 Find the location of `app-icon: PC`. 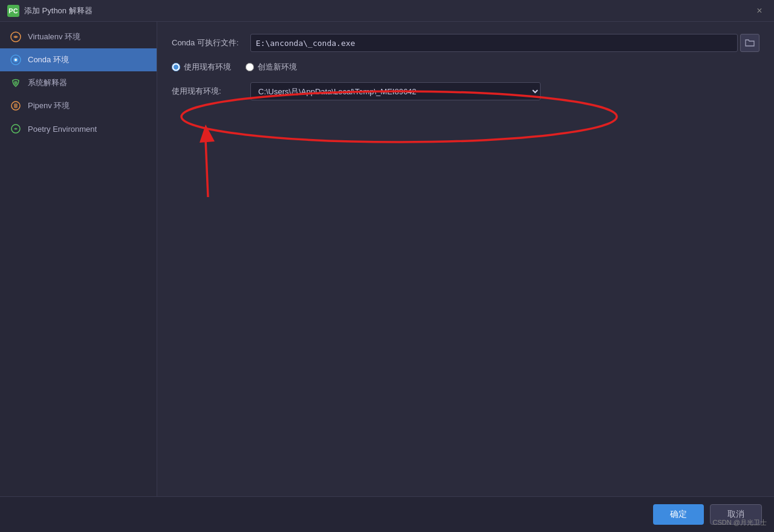

app-icon: PC is located at coordinates (13, 11).